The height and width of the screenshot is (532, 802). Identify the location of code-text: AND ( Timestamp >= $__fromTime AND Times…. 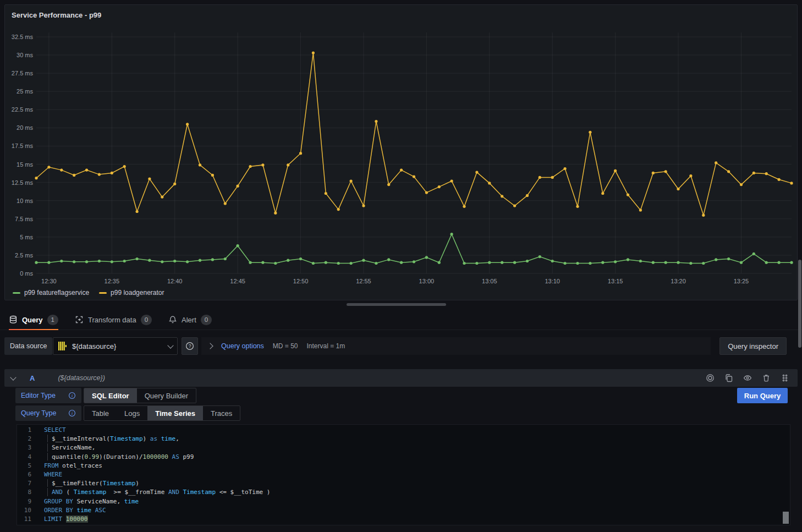
(158, 492).